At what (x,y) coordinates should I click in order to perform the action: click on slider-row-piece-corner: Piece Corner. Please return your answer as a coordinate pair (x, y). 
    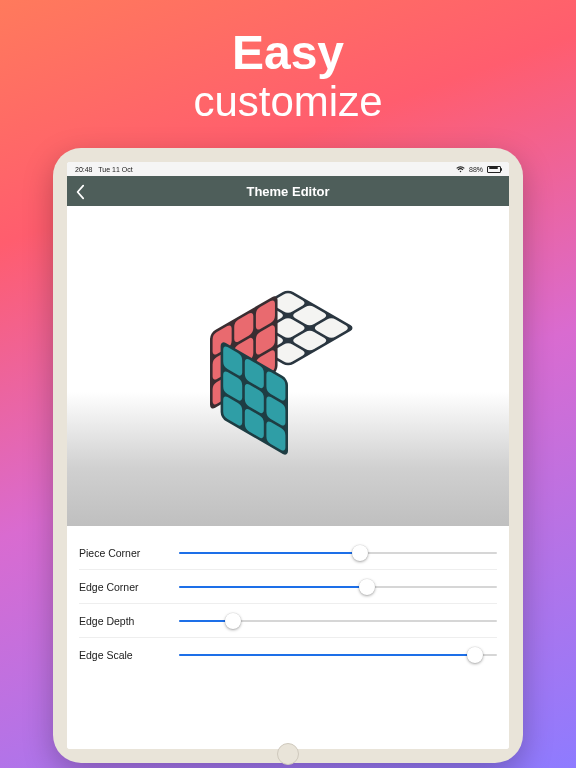
    Looking at the image, I should click on (288, 553).